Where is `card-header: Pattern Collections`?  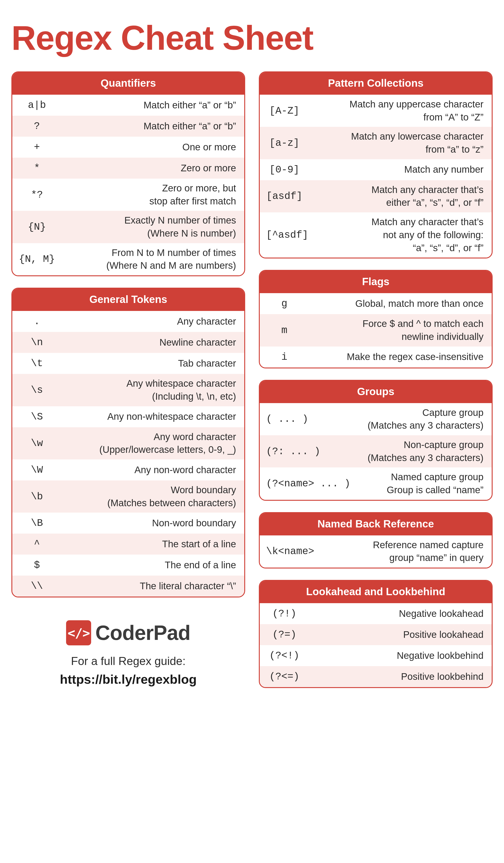 card-header: Pattern Collections is located at coordinates (376, 84).